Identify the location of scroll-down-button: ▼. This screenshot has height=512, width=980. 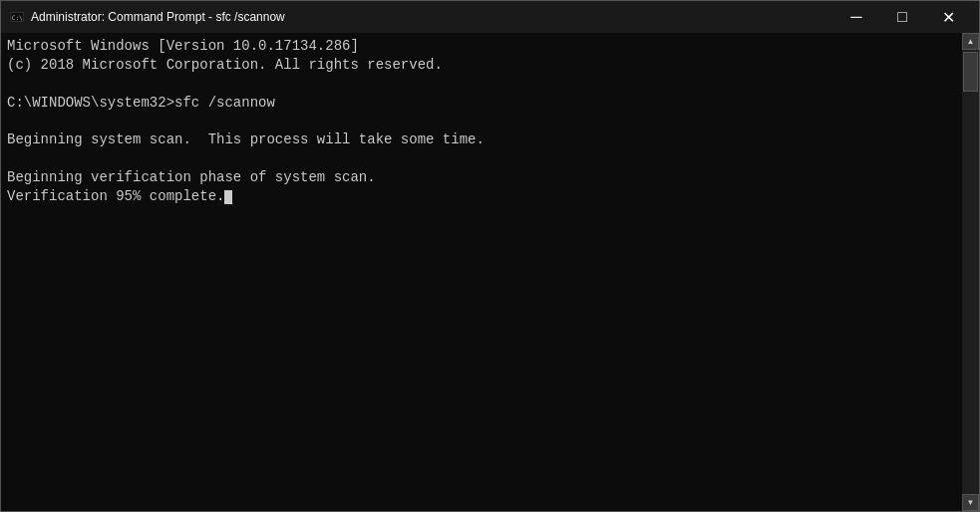
(971, 502).